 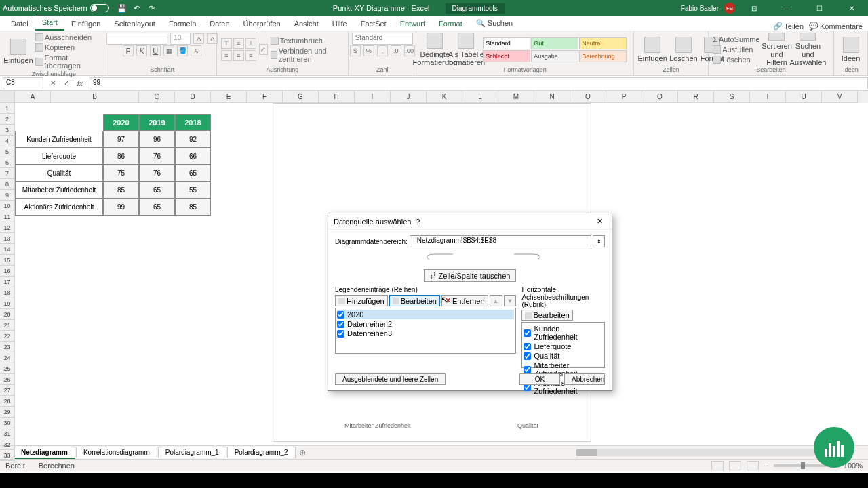 I want to click on align-center-icon: ≡, so click(x=239, y=56).